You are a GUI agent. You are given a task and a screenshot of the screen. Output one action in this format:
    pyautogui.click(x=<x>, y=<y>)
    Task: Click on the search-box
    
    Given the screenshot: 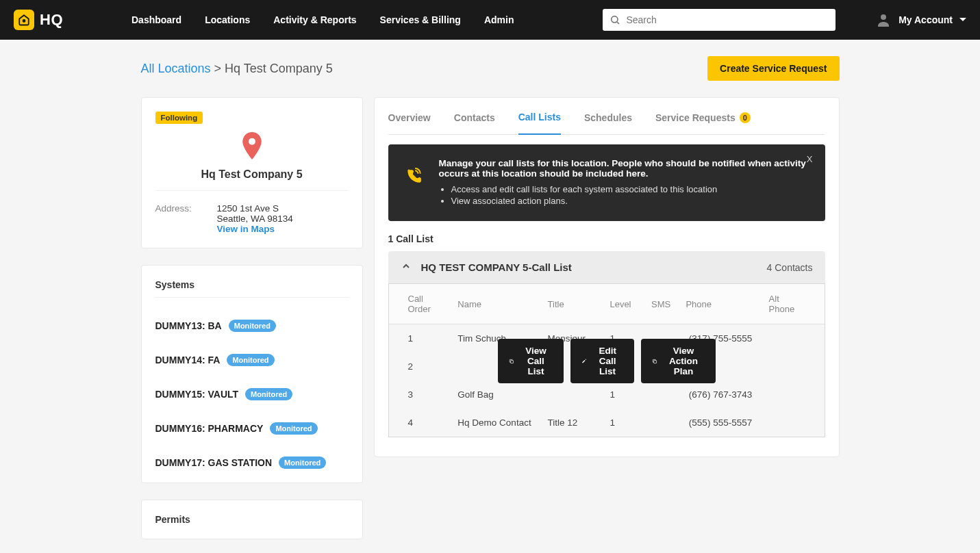 What is the action you would take?
    pyautogui.click(x=719, y=20)
    